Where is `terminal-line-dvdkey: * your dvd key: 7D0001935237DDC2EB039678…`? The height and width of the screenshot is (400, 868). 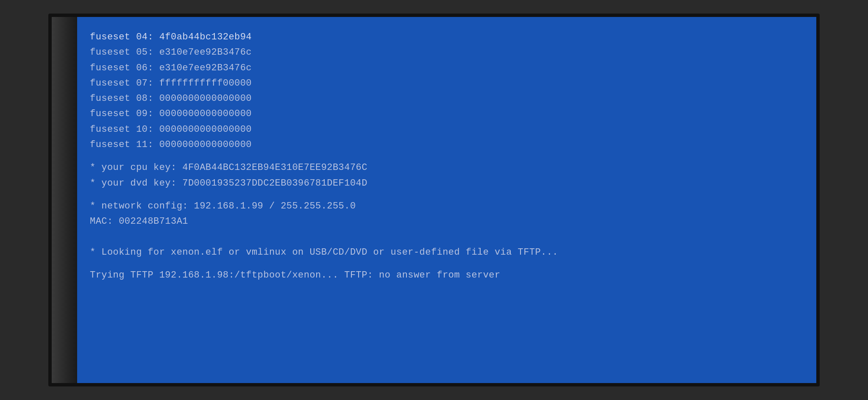 terminal-line-dvdkey: * your dvd key: 7D0001935237DDC2EB039678… is located at coordinates (445, 183).